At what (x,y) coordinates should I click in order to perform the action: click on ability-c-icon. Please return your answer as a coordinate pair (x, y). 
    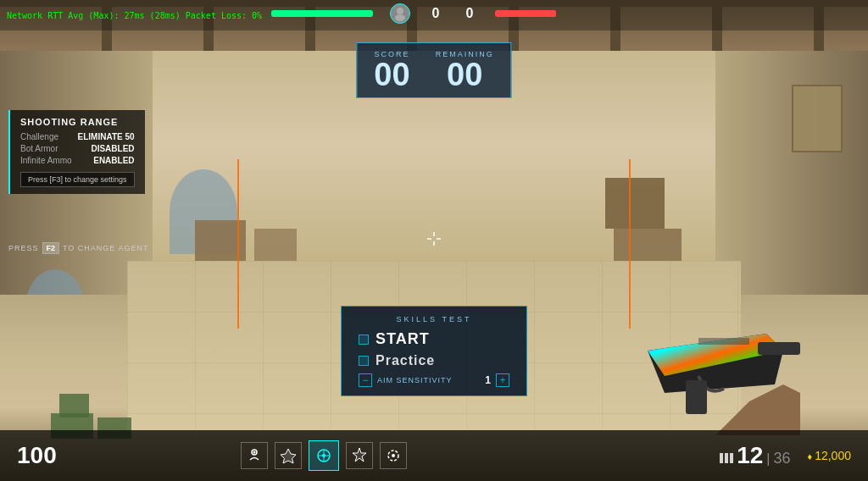
    Looking at the image, I should click on (254, 456).